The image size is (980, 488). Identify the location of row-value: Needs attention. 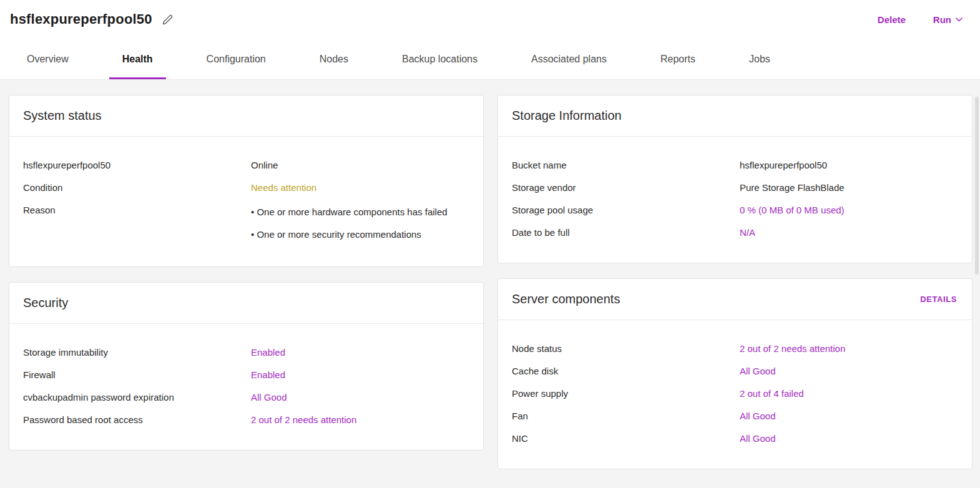
(360, 188).